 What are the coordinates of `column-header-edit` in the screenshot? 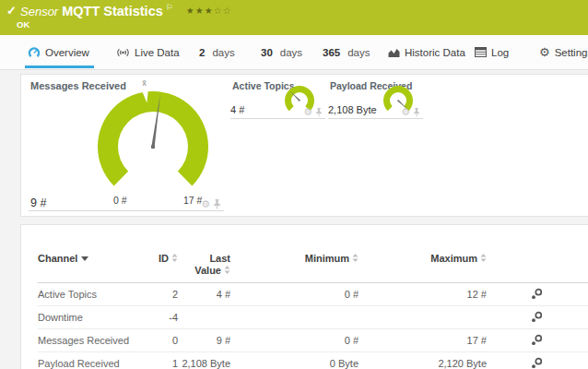 It's located at (537, 262).